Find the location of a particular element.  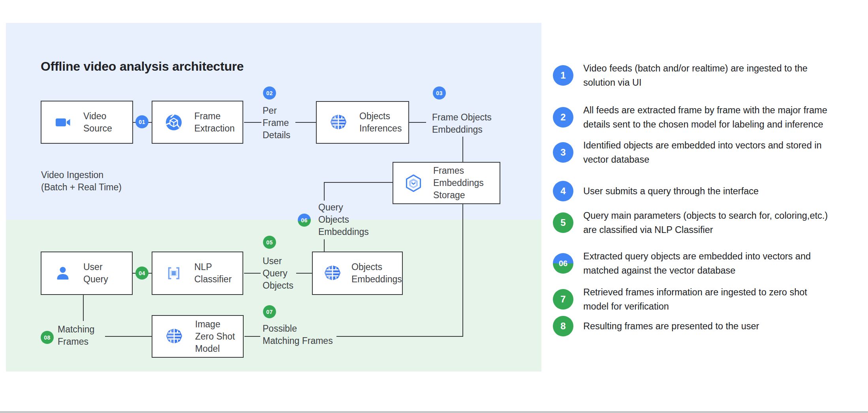

node-label: NLP Classifier is located at coordinates (213, 273).